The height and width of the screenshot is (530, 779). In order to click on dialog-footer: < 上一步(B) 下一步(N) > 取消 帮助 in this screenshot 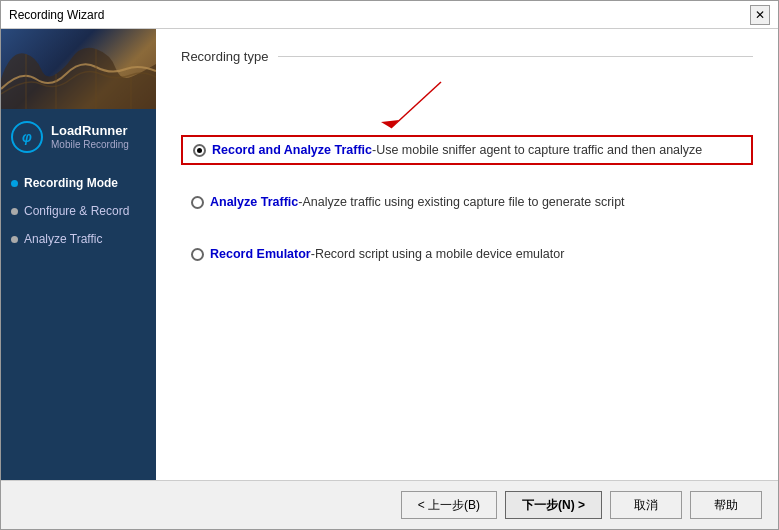, I will do `click(390, 504)`.